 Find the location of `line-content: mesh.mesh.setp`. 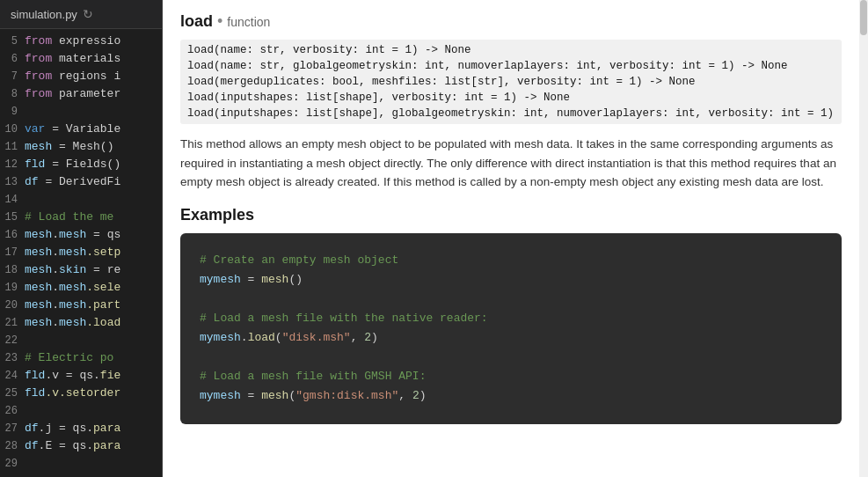

line-content: mesh.mesh.setp is located at coordinates (72, 253).